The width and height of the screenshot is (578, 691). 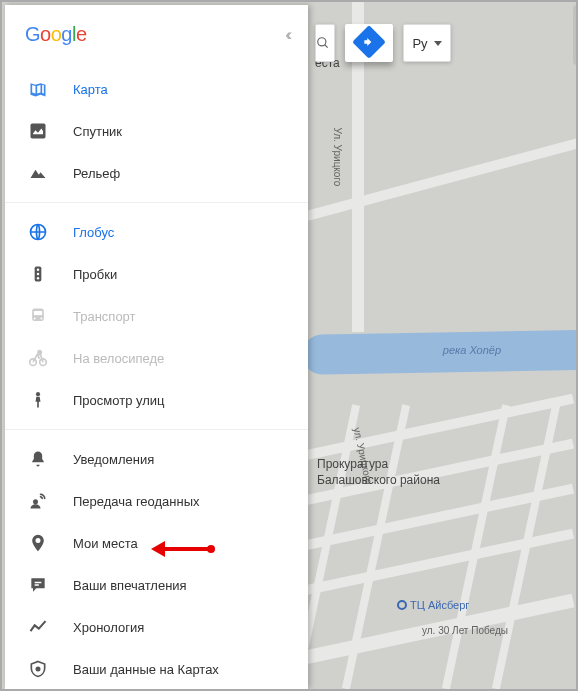 What do you see at coordinates (94, 232) in the screenshot?
I see `sidebar-item-label: Глобус` at bounding box center [94, 232].